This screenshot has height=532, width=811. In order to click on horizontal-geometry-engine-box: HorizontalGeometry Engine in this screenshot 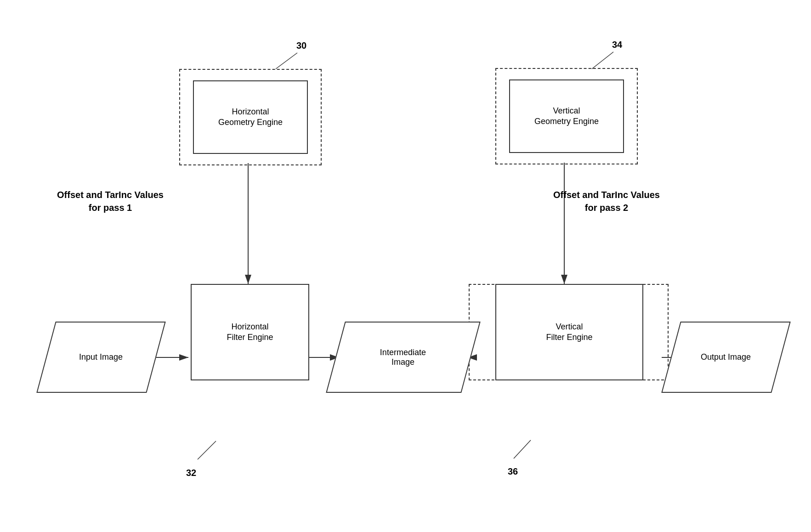, I will do `click(250, 117)`.